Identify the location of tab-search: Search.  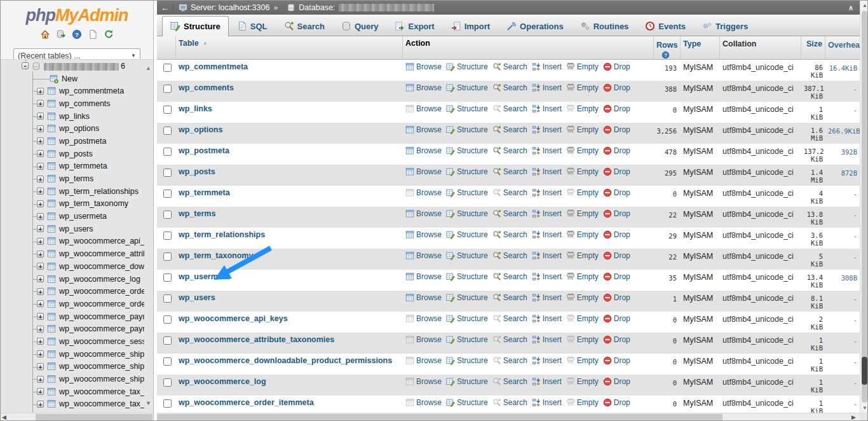
(304, 25).